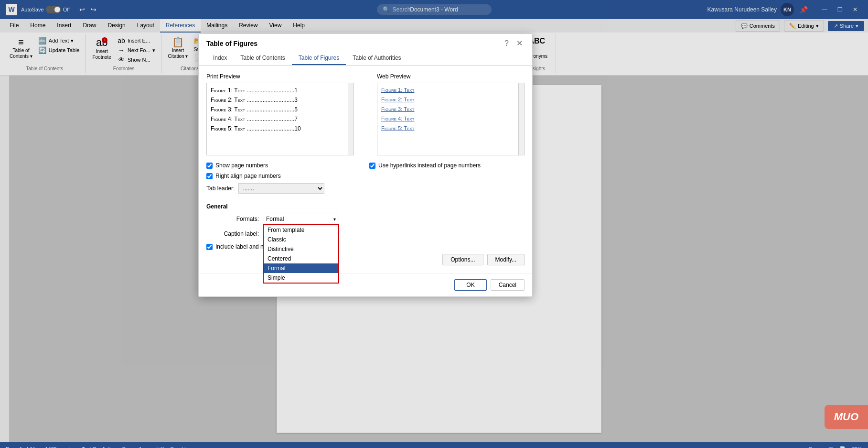  Describe the element at coordinates (507, 285) in the screenshot. I see `cancel-button: Cancel` at that location.